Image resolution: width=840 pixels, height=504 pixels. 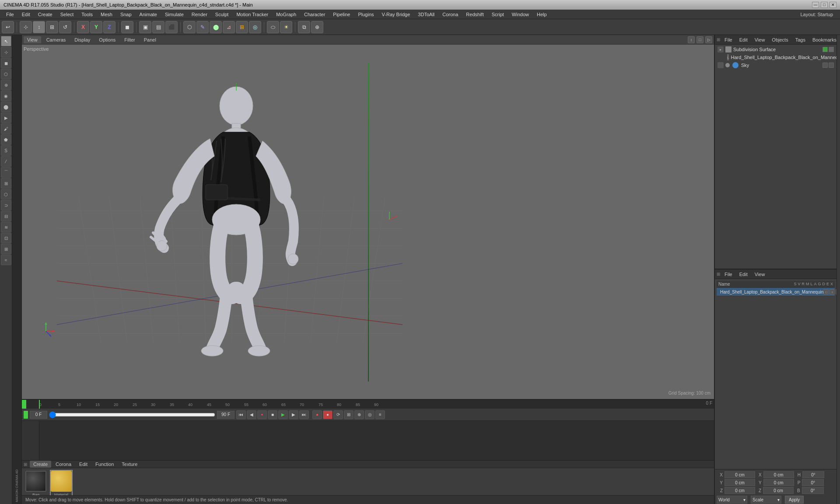 I want to click on viewport-maximize-icon: □, so click(x=700, y=40).